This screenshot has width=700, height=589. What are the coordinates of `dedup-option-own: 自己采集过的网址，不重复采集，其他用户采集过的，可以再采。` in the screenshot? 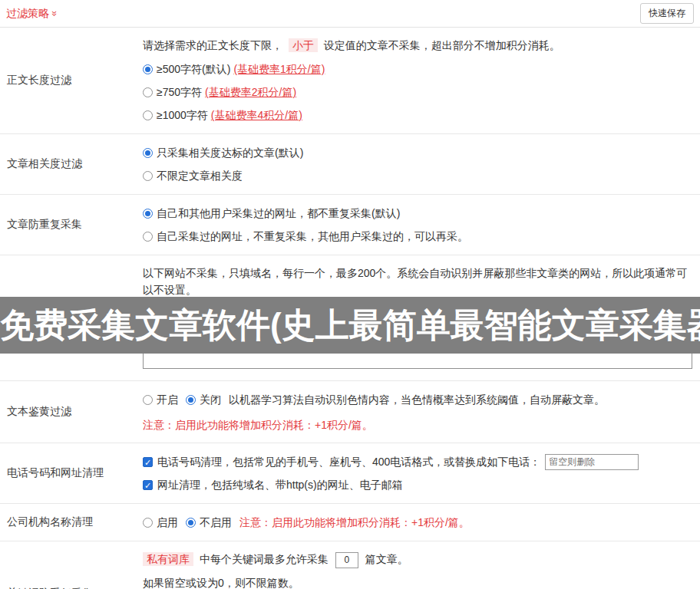 It's located at (419, 236).